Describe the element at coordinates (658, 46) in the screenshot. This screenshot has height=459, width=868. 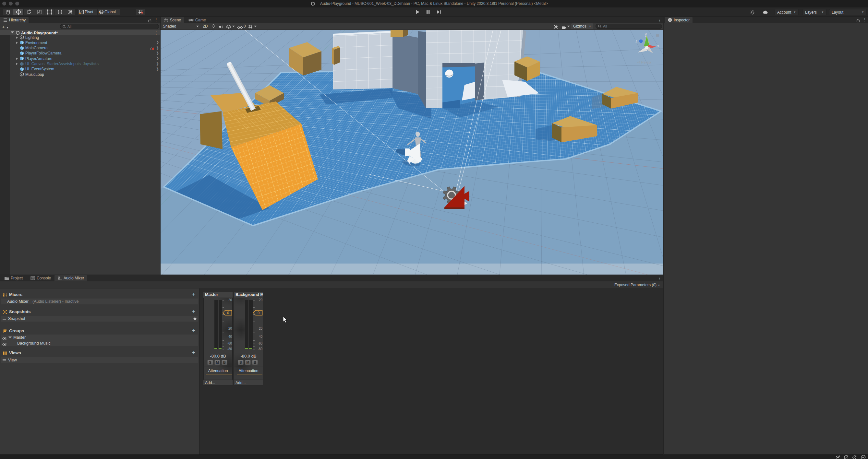
I see `svg-text: x` at that location.